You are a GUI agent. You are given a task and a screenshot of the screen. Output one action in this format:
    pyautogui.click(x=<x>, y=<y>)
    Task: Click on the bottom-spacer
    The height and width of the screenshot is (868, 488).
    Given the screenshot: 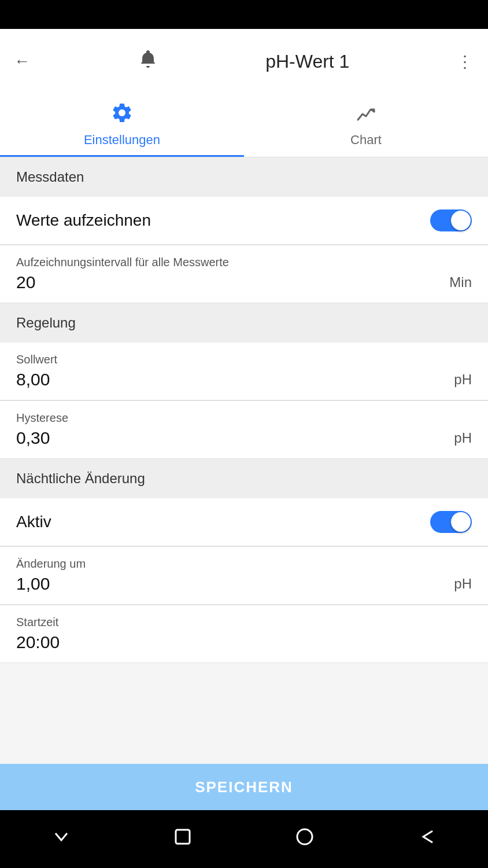 What is the action you would take?
    pyautogui.click(x=244, y=669)
    